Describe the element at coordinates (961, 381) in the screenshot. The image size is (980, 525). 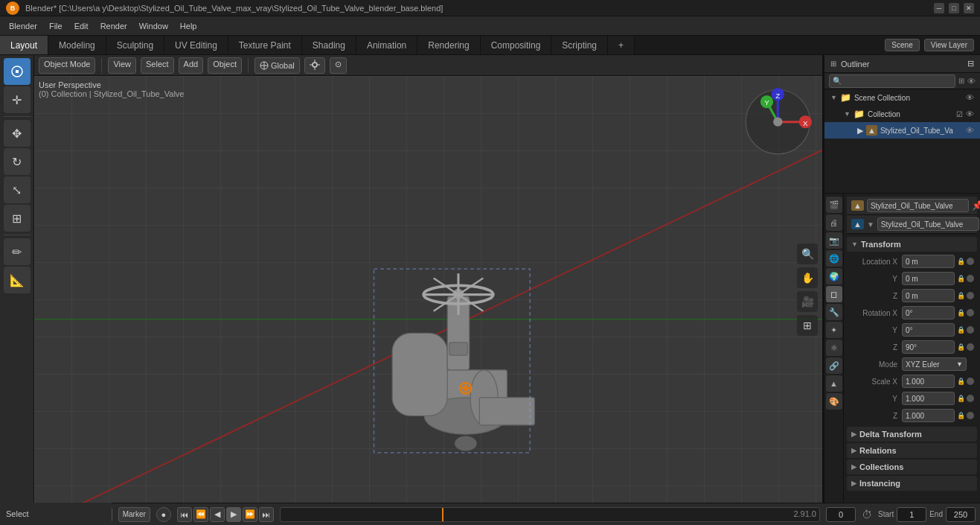
I see `scale-x-lock: 🔒` at that location.